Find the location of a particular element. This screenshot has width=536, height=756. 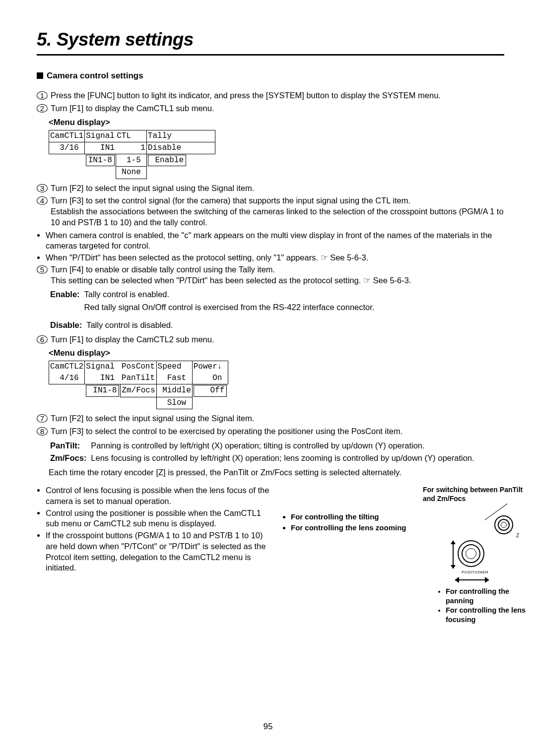

step-4-bullet-1: When camera control is enabled, the "c" … is located at coordinates (275, 241).